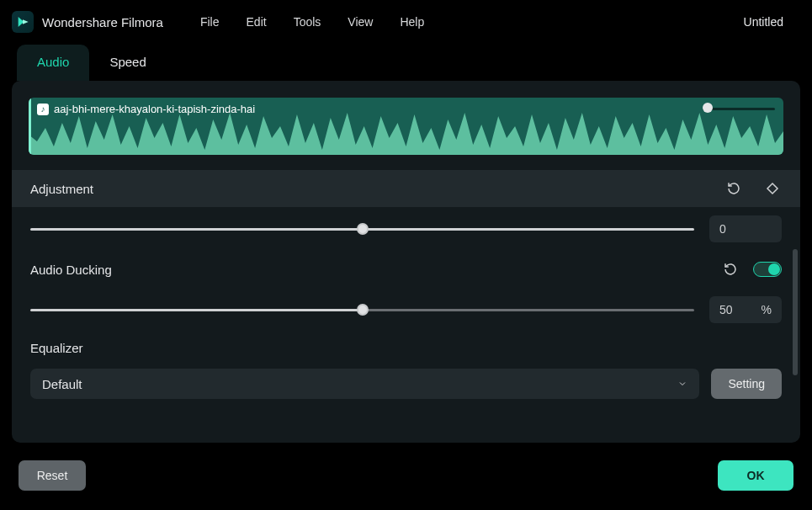  Describe the element at coordinates (257, 22) in the screenshot. I see `menu-edit: Edit` at that location.